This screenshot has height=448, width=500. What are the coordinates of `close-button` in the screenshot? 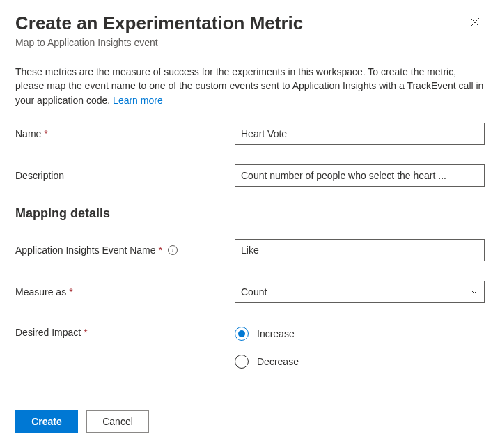 It's located at (475, 22).